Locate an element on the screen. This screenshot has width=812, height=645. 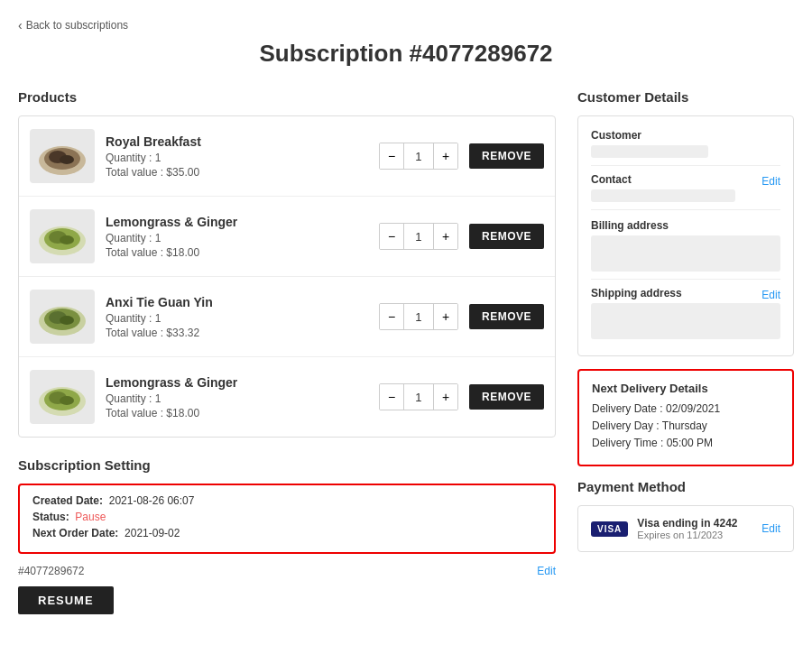
status-value: Pause is located at coordinates (90, 517).